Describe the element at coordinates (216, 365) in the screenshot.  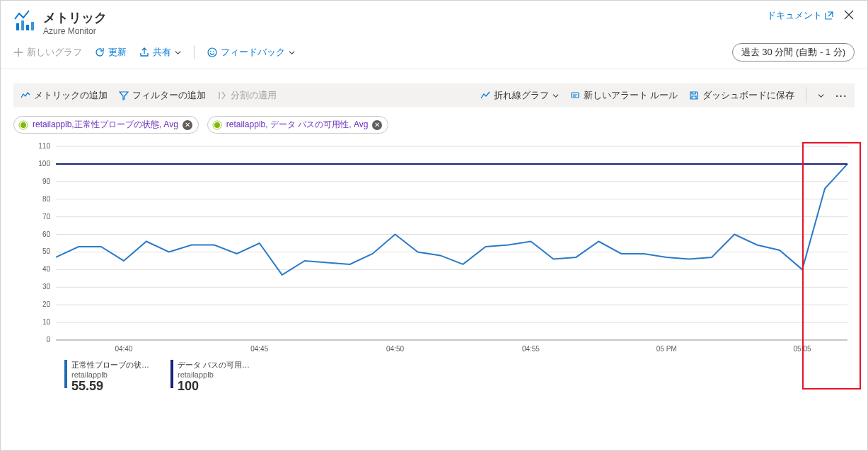
I see `legend-metric-name: データ パスの可用性...` at that location.